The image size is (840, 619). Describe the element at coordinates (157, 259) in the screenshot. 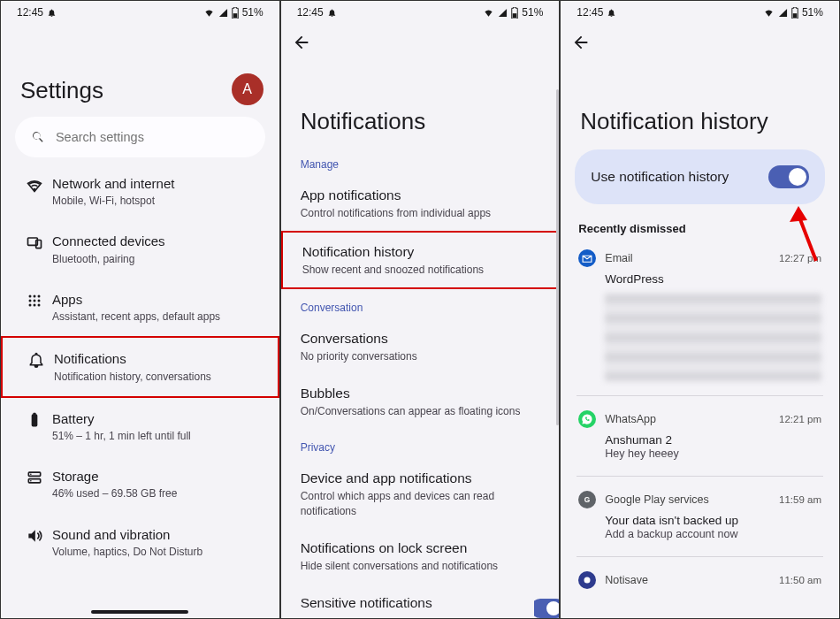

I see `row-subtitle: Bluetooth, pairing` at that location.